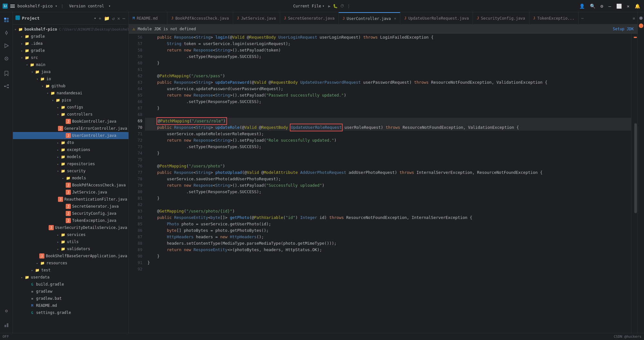  I want to click on scrollbar-thumb, so click(636, 168).